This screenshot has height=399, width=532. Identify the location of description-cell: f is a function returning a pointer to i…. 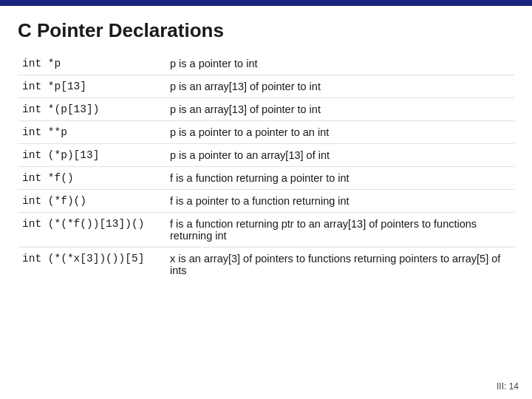
(340, 179).